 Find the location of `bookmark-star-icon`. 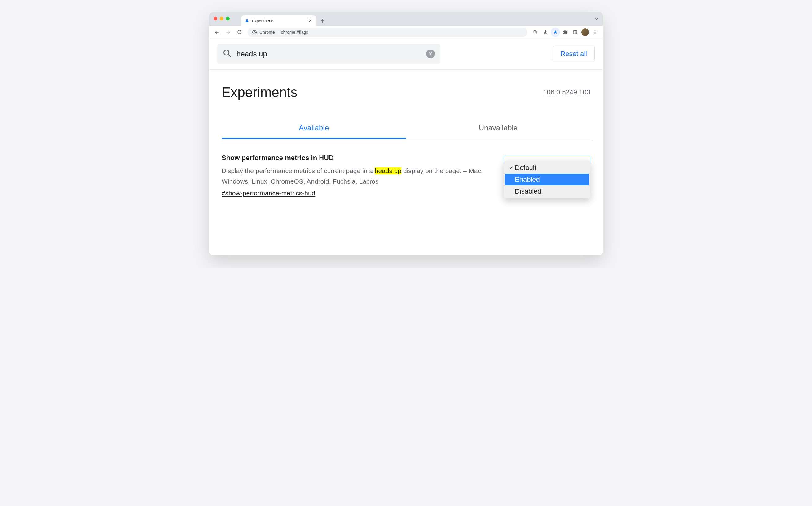

bookmark-star-icon is located at coordinates (556, 32).